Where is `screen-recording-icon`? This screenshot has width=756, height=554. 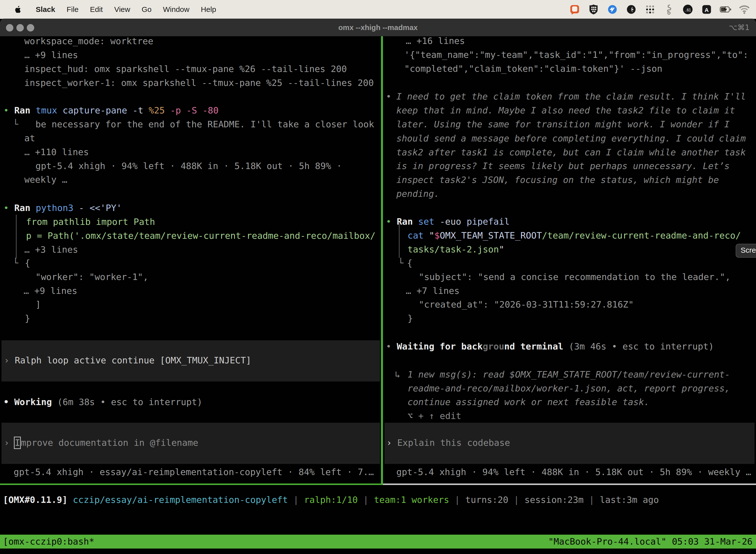 screen-recording-icon is located at coordinates (575, 9).